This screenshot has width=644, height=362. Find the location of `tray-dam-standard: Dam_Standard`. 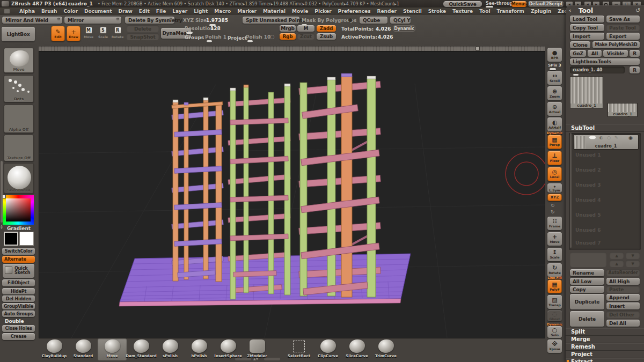

tray-dam-standard: Dam_Standard is located at coordinates (141, 350).